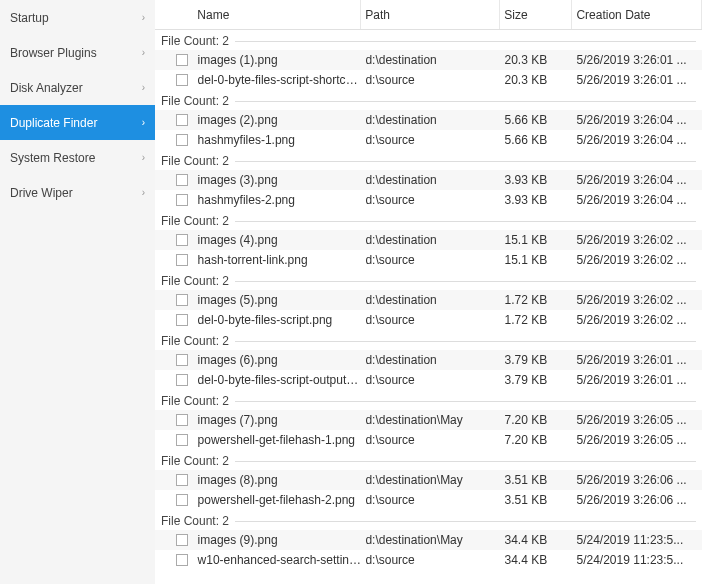 The image size is (702, 584). Describe the element at coordinates (428, 140) in the screenshot. I see `table-row: hashmyfiles-1.pngd:\source5.66 KB5/26/20…` at that location.